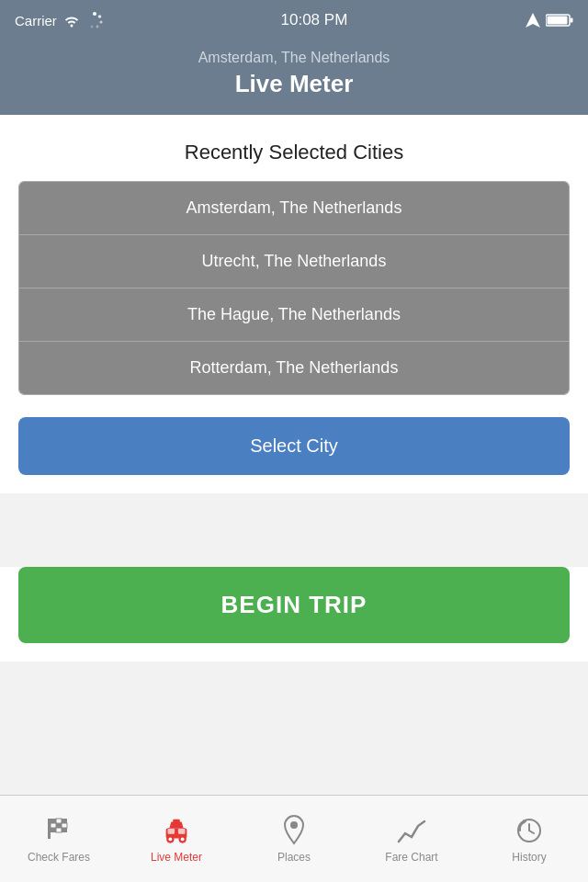 The width and height of the screenshot is (588, 882). What do you see at coordinates (294, 605) in the screenshot?
I see `begin-trip-button: BEGIN TRIP` at bounding box center [294, 605].